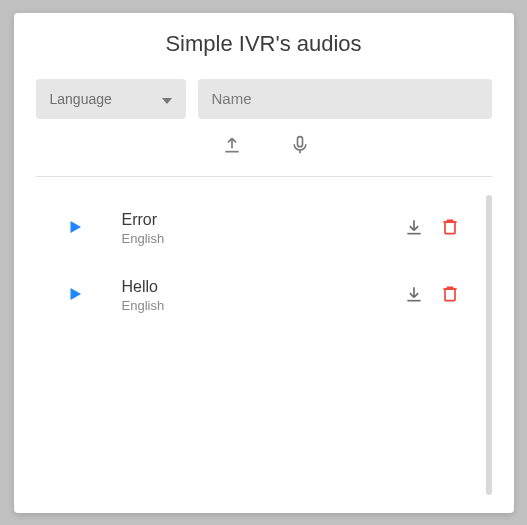 The image size is (527, 525). Describe the element at coordinates (263, 228) in the screenshot. I see `row-text: Error English` at that location.